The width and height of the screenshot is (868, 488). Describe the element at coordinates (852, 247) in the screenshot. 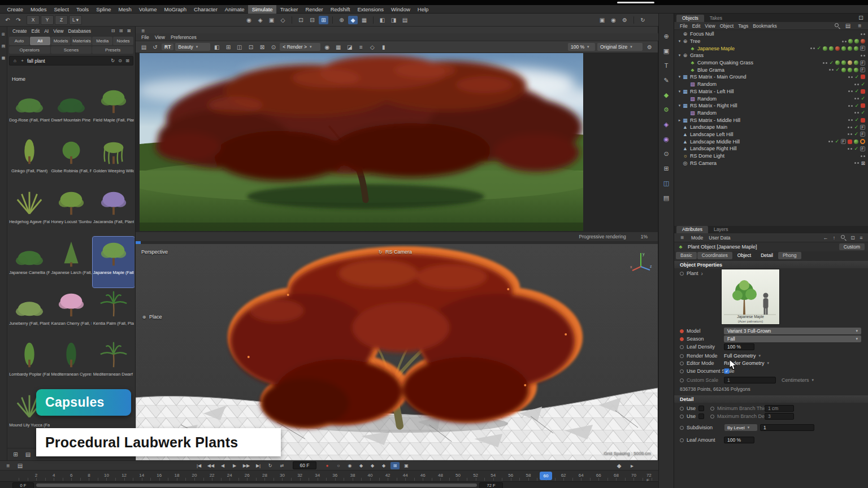

I see `custom-button: Custom` at that location.